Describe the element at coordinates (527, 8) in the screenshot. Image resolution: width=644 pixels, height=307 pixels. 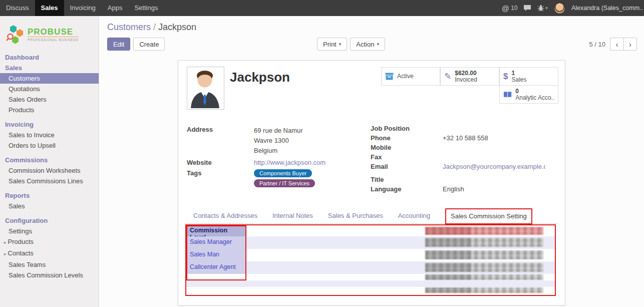
I see `messages-button` at that location.